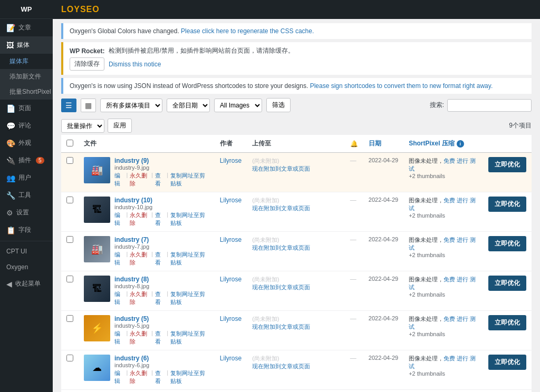 This screenshot has height=392, width=540. I want to click on media-type-filter: 所有多媒体项目, so click(131, 105).